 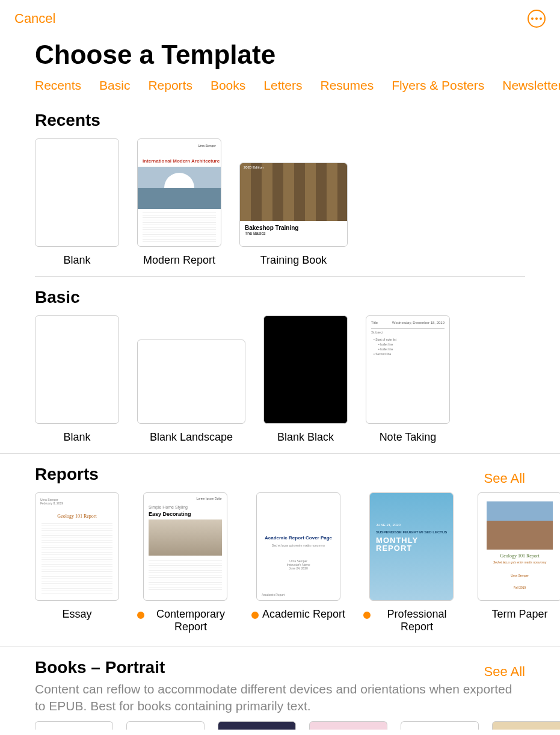 What do you see at coordinates (408, 370) in the screenshot?
I see `template-thumb-note-taking: TitleWednesday, December 18, 2019 Subjec…` at bounding box center [408, 370].